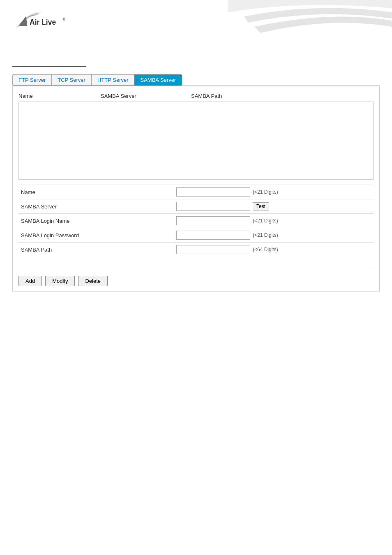 The width and height of the screenshot is (392, 555). Describe the element at coordinates (196, 141) in the screenshot. I see `samba-list` at that location.